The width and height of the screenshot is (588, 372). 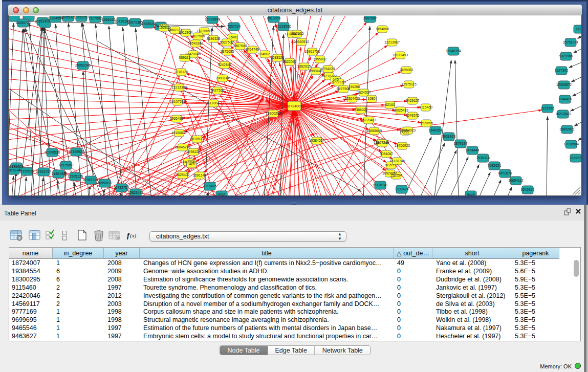 What do you see at coordinates (566, 56) in the screenshot?
I see `svg-text: 9329966` at bounding box center [566, 56].